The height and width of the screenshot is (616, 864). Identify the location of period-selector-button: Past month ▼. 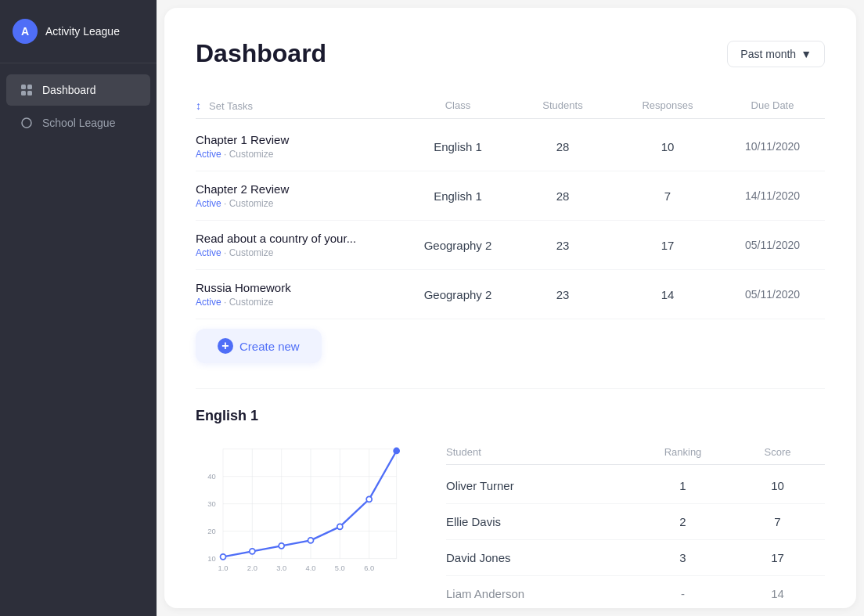
(776, 54).